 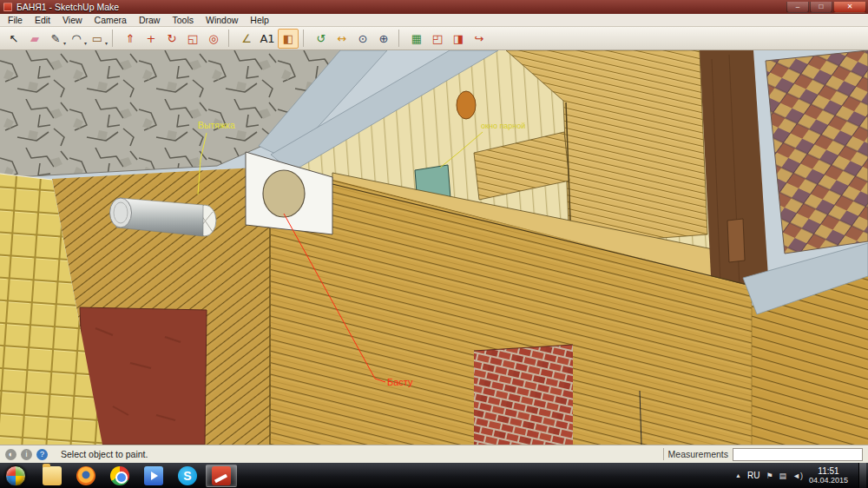 What do you see at coordinates (68, 7) in the screenshot?
I see `window-title: БАНЯ1 - SketchUp Make` at bounding box center [68, 7].